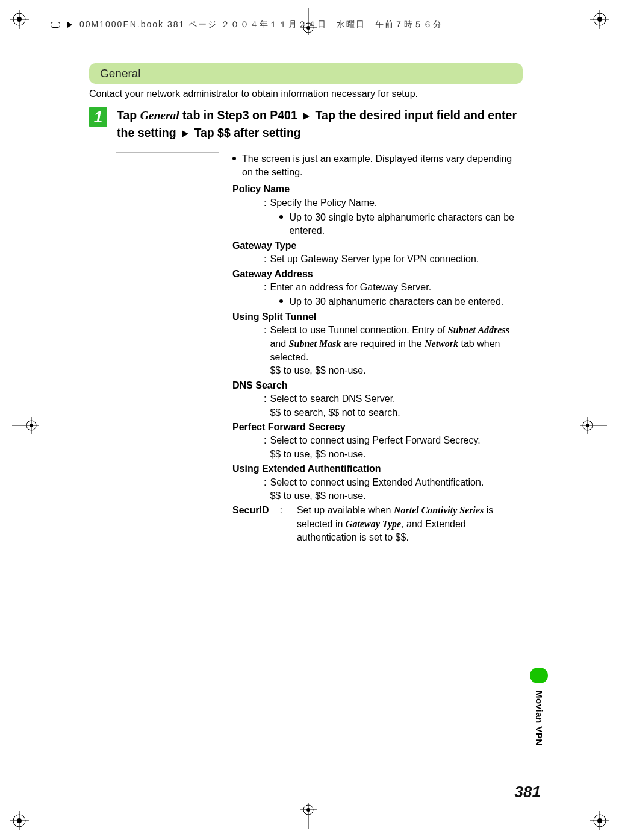  What do you see at coordinates (375, 440) in the screenshot?
I see `pfs-desc-text: Select to connect using Perfect Forward …` at bounding box center [375, 440].